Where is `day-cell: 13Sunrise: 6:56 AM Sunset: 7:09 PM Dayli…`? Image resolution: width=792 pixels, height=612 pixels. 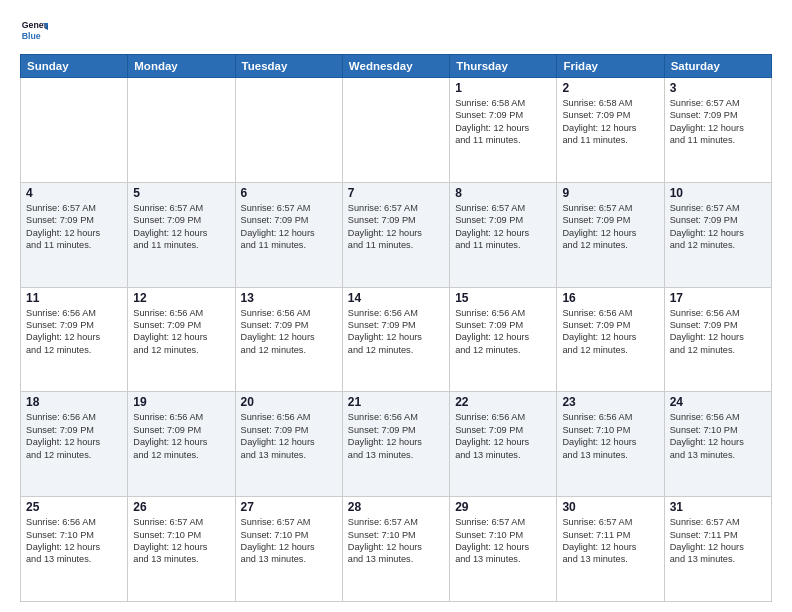
day-cell: 13Sunrise: 6:56 AM Sunset: 7:09 PM Dayli… is located at coordinates (288, 340).